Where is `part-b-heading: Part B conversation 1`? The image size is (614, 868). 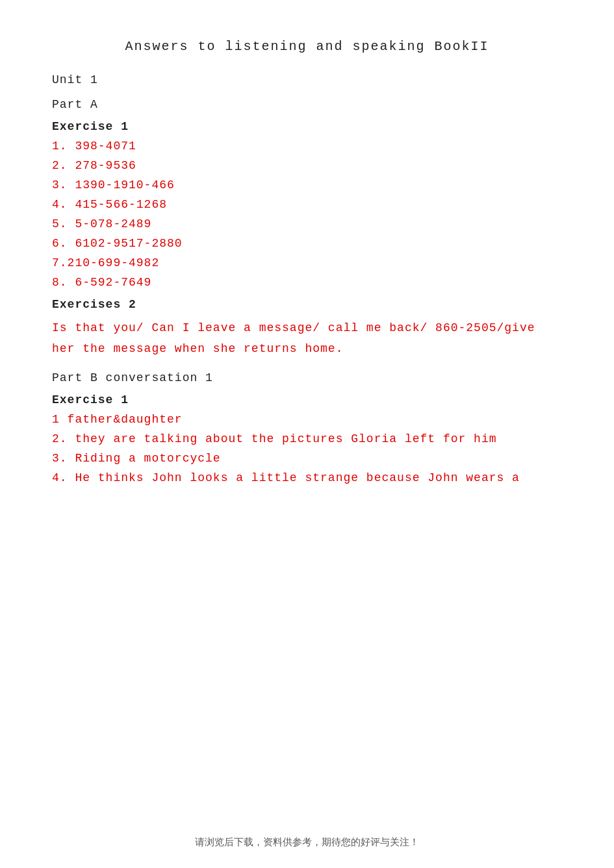
part-b-heading: Part B conversation 1 is located at coordinates (307, 378).